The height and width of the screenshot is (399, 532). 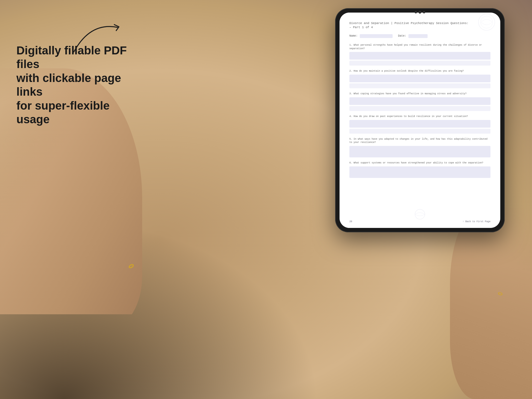 I want to click on pdf-name-date-row: Name: Date:, so click(x=420, y=36).